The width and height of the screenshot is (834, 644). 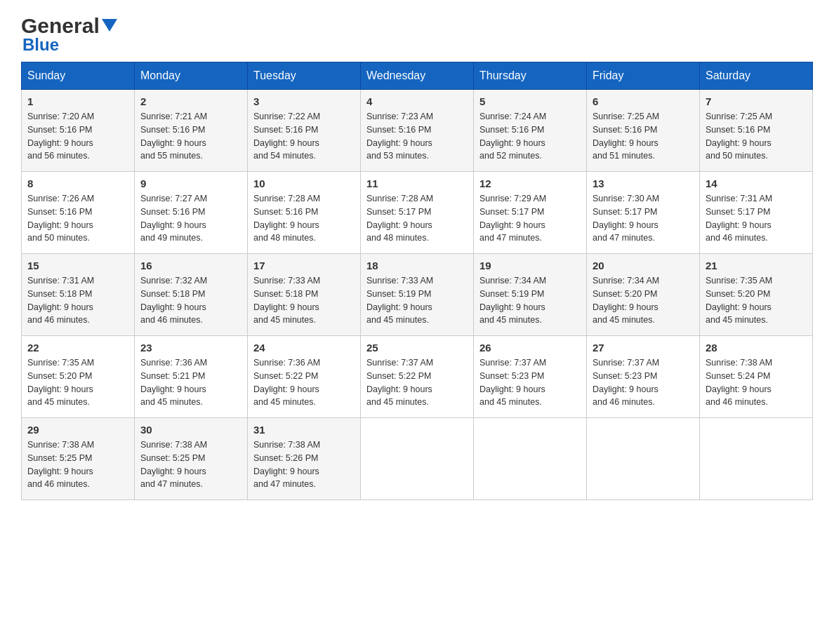 I want to click on day-number: 18, so click(x=417, y=265).